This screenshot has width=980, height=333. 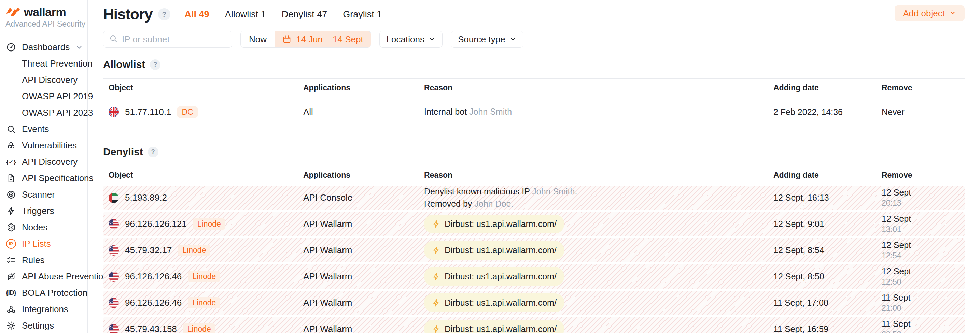 What do you see at coordinates (45, 12) in the screenshot?
I see `brand-name: wallarm` at bounding box center [45, 12].